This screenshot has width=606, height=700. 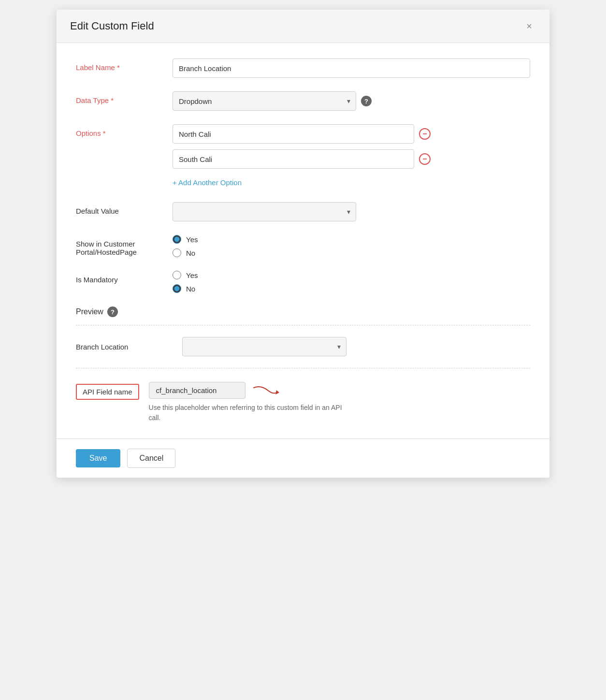 I want to click on default-value-row: Default Value North Cali South Cali, so click(x=303, y=212).